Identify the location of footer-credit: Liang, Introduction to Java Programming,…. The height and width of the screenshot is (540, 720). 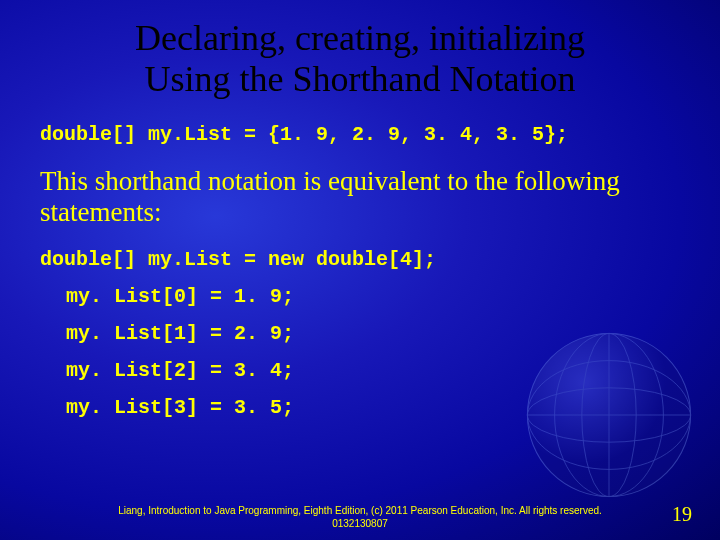
(360, 518).